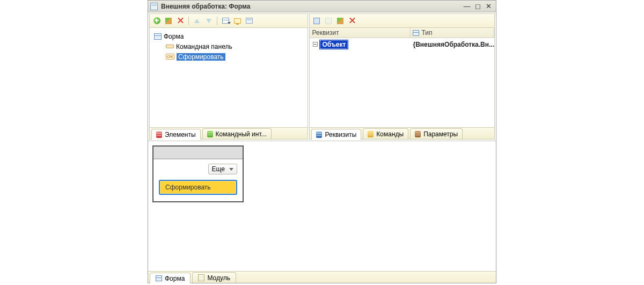 This screenshot has height=285, width=644. I want to click on plus-icon, so click(157, 20).